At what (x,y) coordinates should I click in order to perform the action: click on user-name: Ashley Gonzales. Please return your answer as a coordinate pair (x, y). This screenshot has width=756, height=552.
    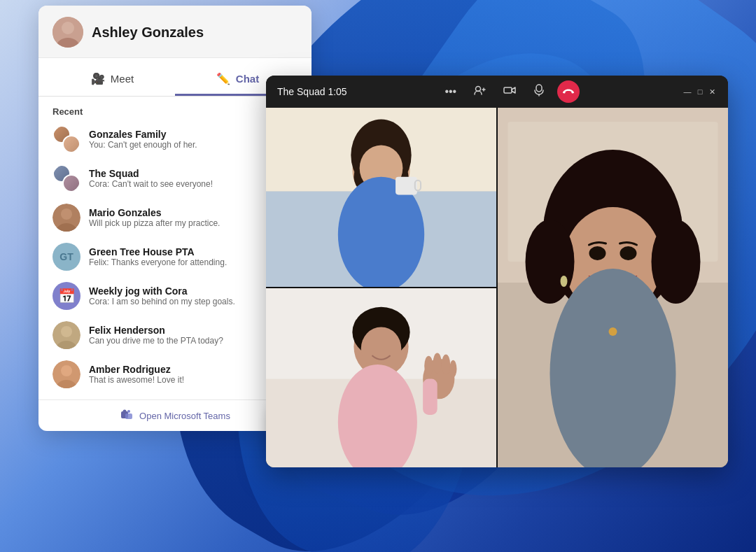
    Looking at the image, I should click on (148, 32).